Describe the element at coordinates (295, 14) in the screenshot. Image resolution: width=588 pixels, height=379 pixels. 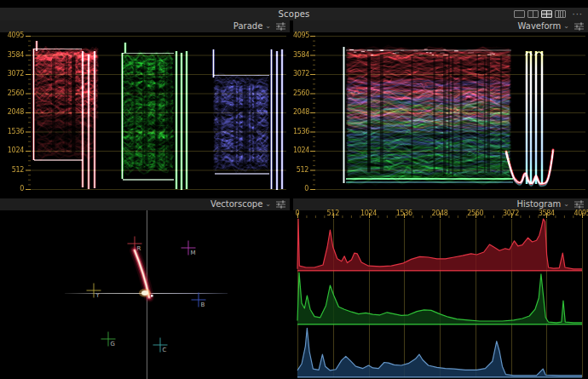
I see `window-title: Scopes` at that location.